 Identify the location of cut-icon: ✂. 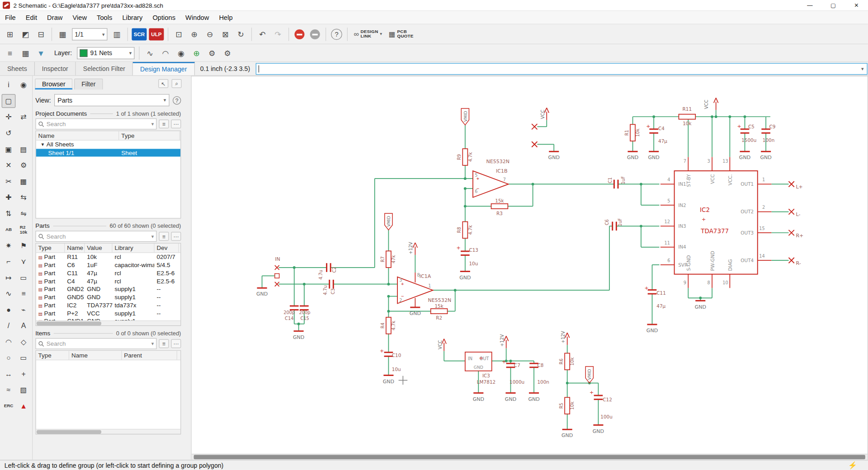
(9, 182).